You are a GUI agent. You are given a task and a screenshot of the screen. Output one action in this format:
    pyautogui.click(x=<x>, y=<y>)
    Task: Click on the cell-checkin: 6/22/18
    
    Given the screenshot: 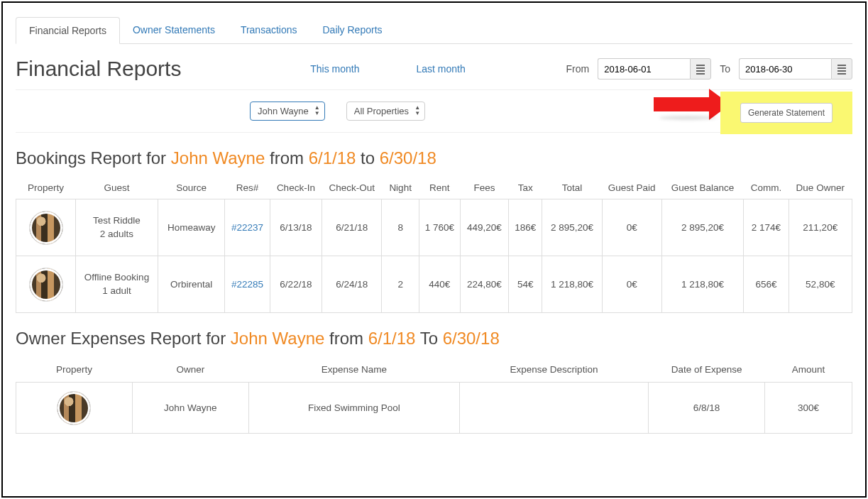 What is the action you would take?
    pyautogui.click(x=296, y=285)
    